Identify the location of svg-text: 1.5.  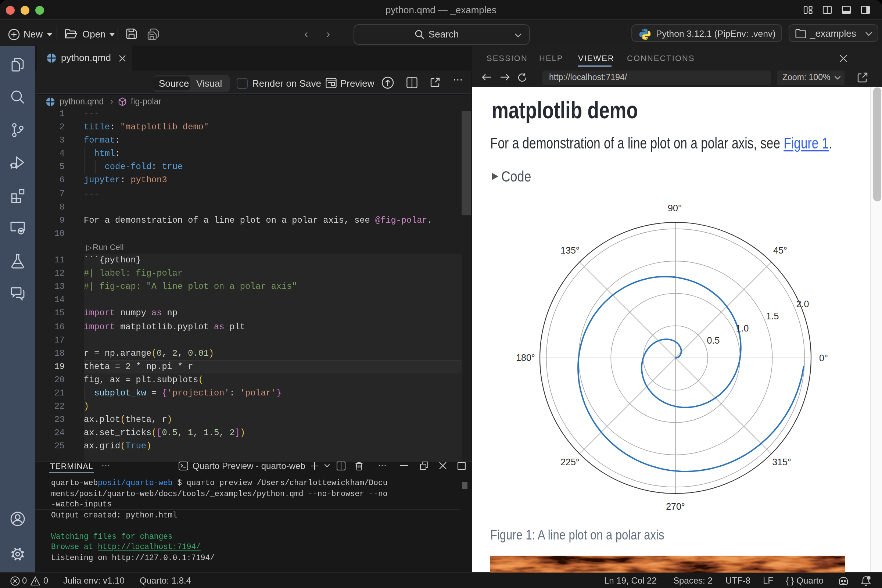
(772, 316).